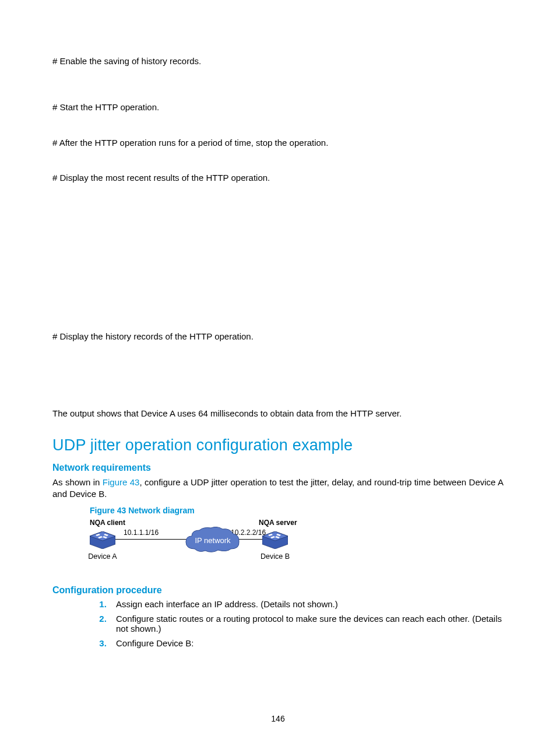 This screenshot has width=556, height=756. I want to click on heading-2: Configuration procedure, so click(278, 590).